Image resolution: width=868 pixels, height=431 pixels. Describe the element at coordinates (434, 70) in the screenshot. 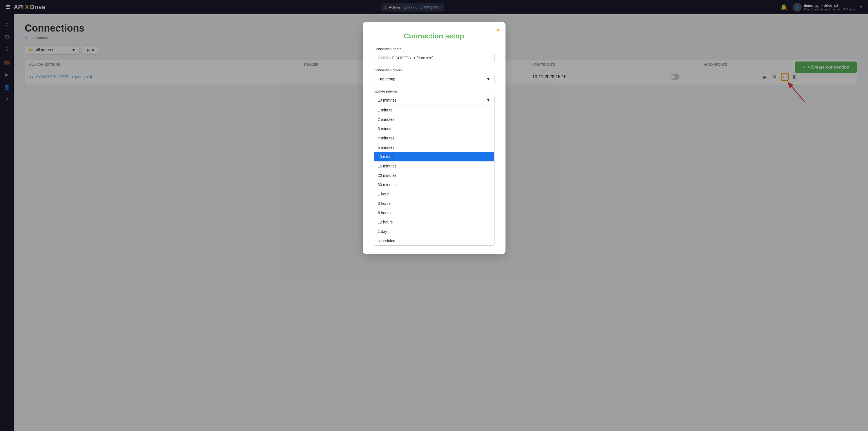

I see `connection-group-label: Connection group` at that location.